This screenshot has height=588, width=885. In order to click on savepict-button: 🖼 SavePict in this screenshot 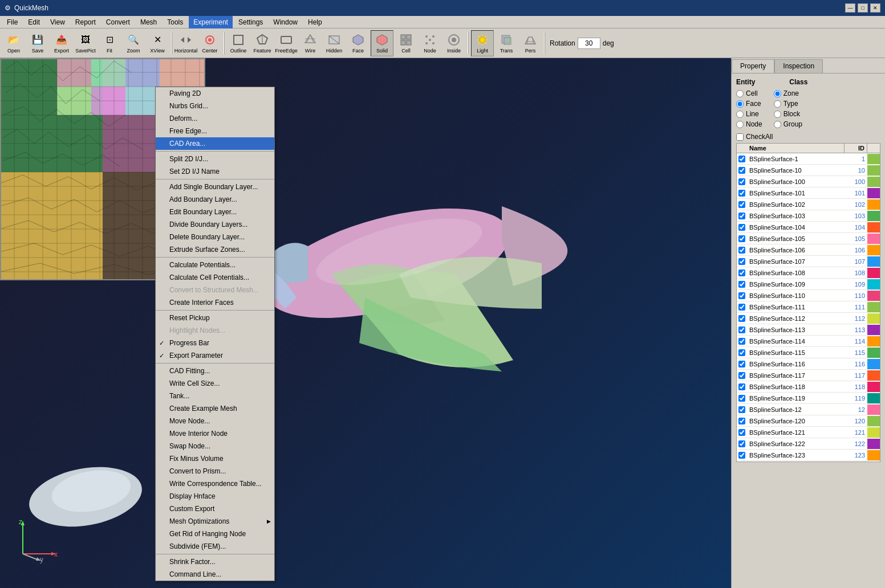, I will do `click(86, 43)`.